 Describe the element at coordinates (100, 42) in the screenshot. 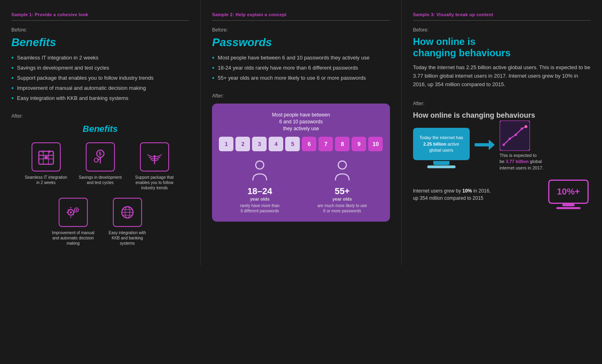

I see `before-title-1: Benefits` at that location.